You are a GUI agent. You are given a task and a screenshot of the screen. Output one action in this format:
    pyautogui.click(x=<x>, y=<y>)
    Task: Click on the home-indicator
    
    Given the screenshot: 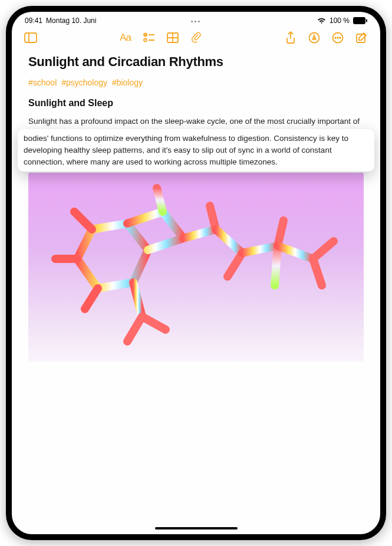 What is the action you would take?
    pyautogui.click(x=196, y=528)
    